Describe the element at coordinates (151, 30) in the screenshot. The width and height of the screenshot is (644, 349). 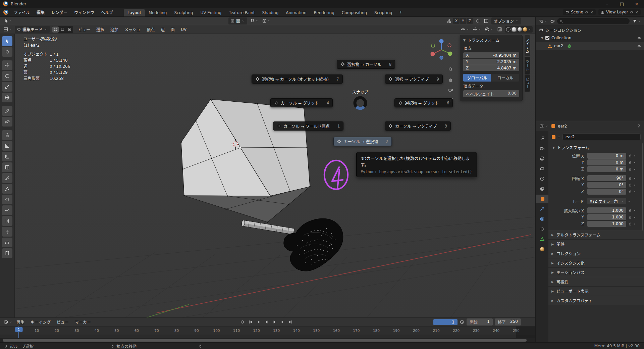
I see `viewport-menu-item: 頂点` at that location.